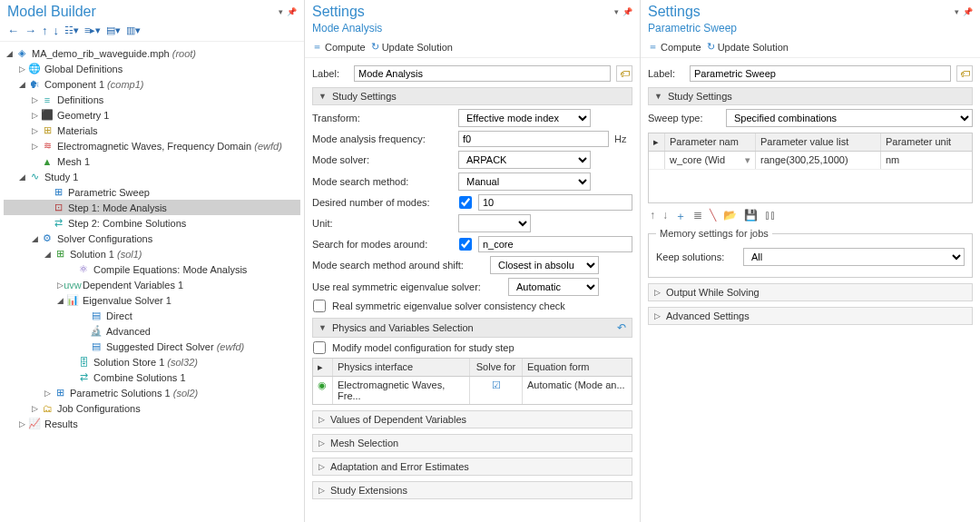  I want to click on tree-eigensolver: Eigenvalue Solver 1, so click(127, 300).